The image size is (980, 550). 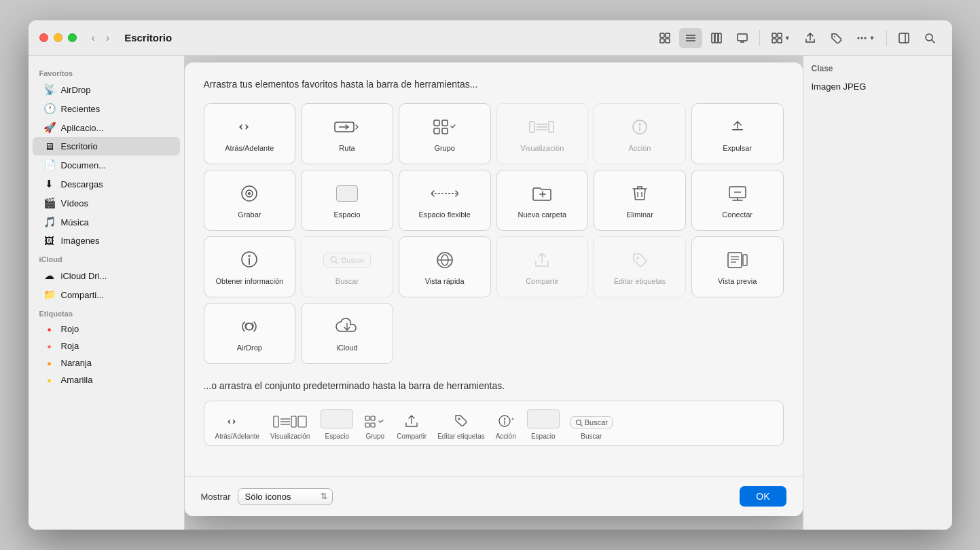 What do you see at coordinates (285, 497) in the screenshot?
I see `show-select: Sólo íconos Íconos y texto Sólo texto` at bounding box center [285, 497].